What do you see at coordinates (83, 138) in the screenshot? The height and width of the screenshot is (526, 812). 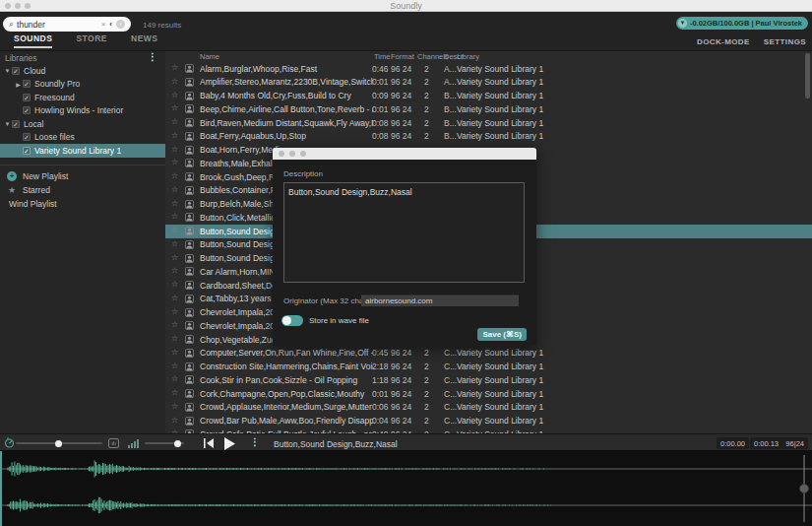 I see `sidebar-item-loose-files: ✓Loose files` at bounding box center [83, 138].